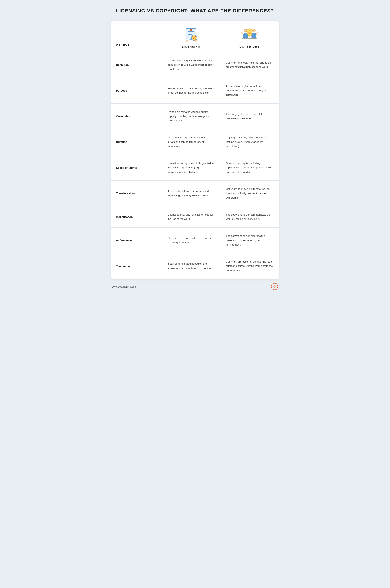  Describe the element at coordinates (191, 168) in the screenshot. I see `licensing-text: Limited to the rights explicitly granted…` at that location.